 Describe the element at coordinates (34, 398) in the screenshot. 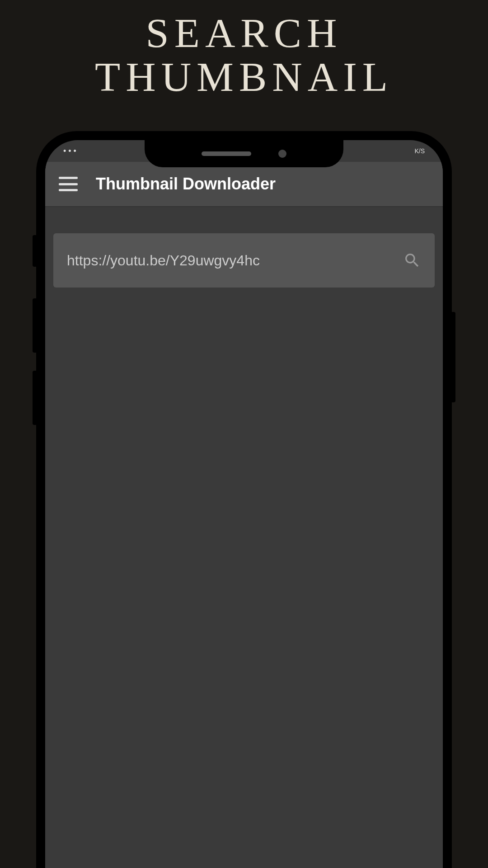

I see `phone-volume-down-button` at that location.